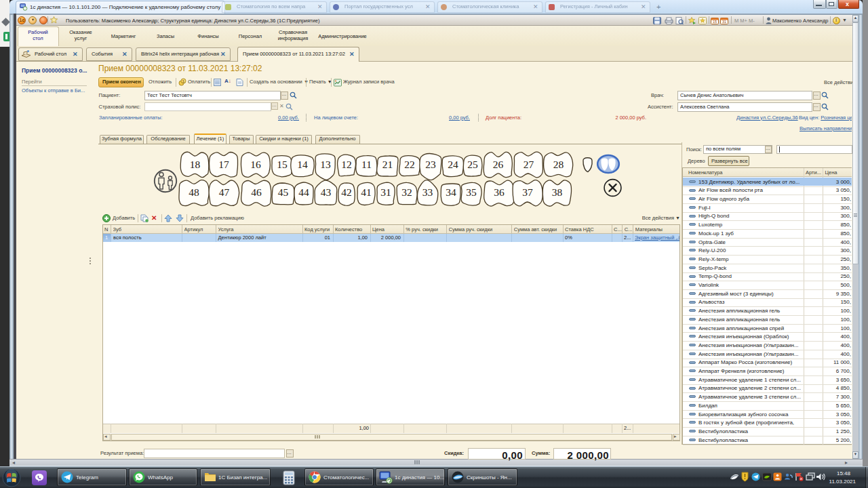 The height and width of the screenshot is (488, 868). What do you see at coordinates (499, 192) in the screenshot?
I see `svg-text: 36` at bounding box center [499, 192].